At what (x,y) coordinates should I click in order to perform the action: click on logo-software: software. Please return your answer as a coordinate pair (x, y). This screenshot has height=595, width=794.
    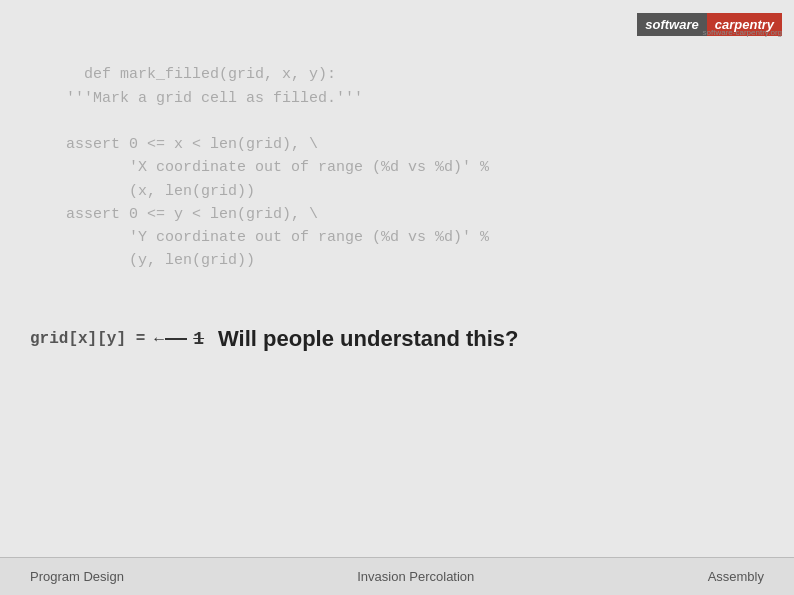
    Looking at the image, I should click on (672, 24).